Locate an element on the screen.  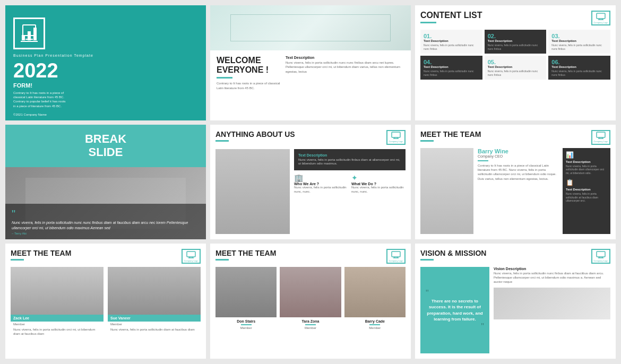
zack-photo-bg is located at coordinates (57, 291).